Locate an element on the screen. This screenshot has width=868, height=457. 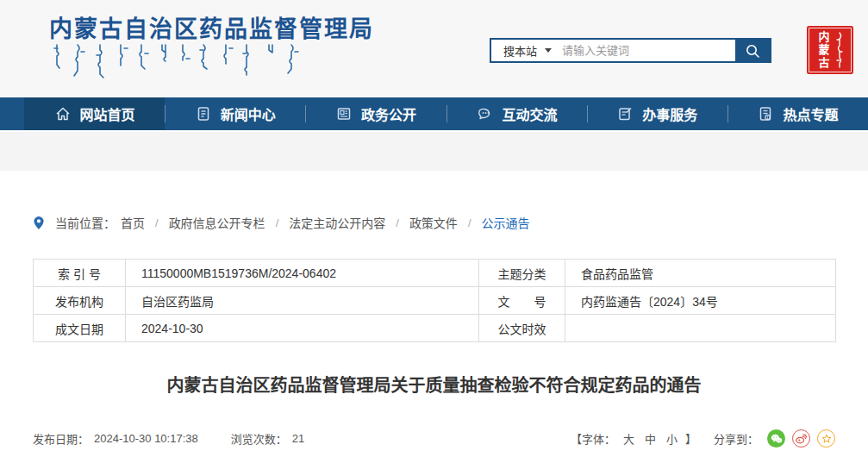
font-size-medium-button: 中 is located at coordinates (650, 438).